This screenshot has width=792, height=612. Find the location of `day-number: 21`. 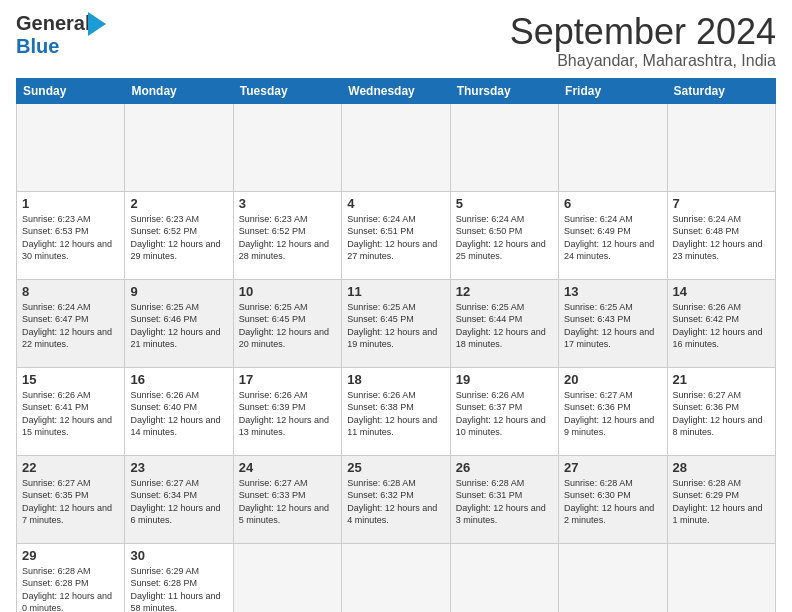

day-number: 21 is located at coordinates (722, 380).